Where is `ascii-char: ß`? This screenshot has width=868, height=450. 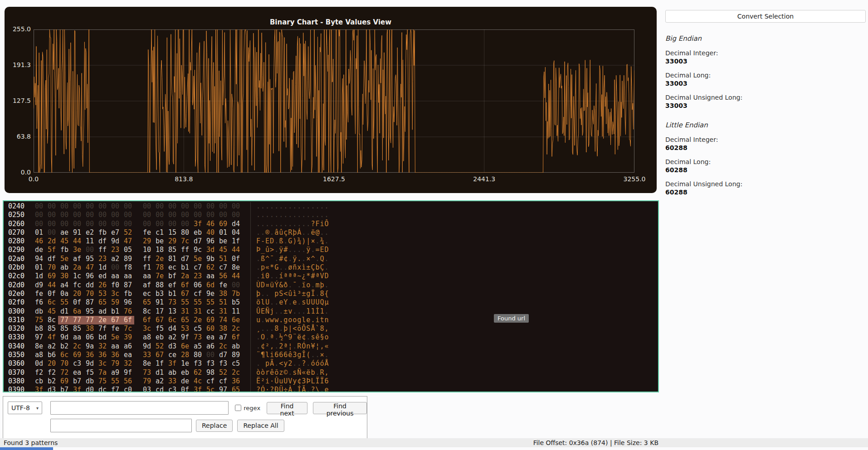 ascii-char: ß is located at coordinates (281, 241).